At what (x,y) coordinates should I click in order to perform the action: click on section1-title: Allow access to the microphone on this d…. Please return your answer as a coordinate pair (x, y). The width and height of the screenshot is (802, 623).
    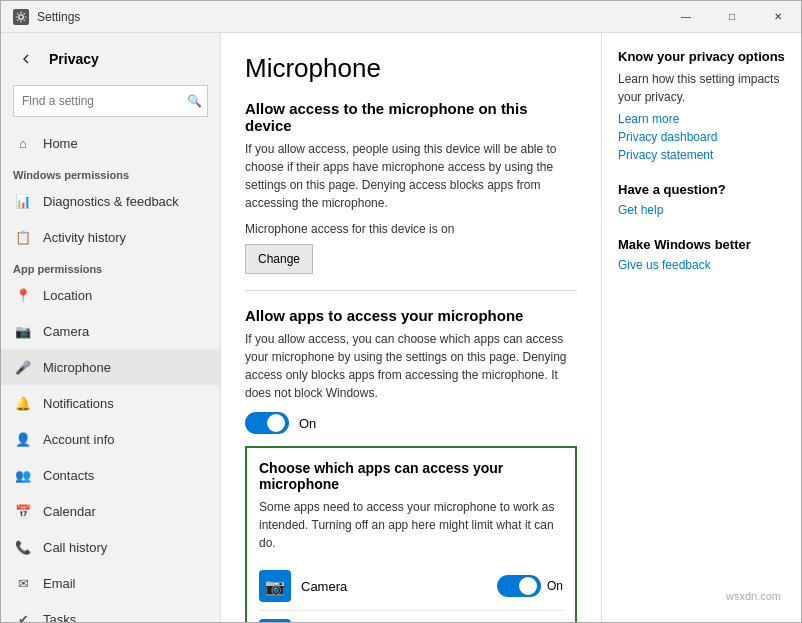
    Looking at the image, I should click on (411, 117).